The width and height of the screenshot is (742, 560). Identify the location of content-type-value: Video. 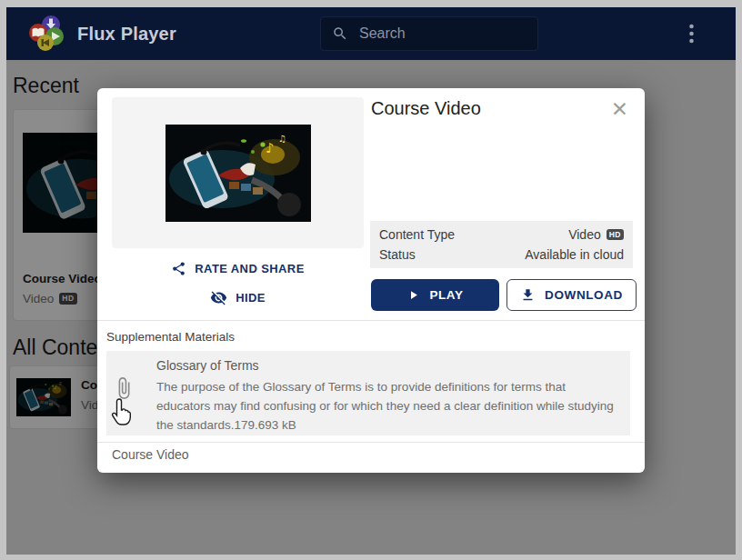
(585, 235).